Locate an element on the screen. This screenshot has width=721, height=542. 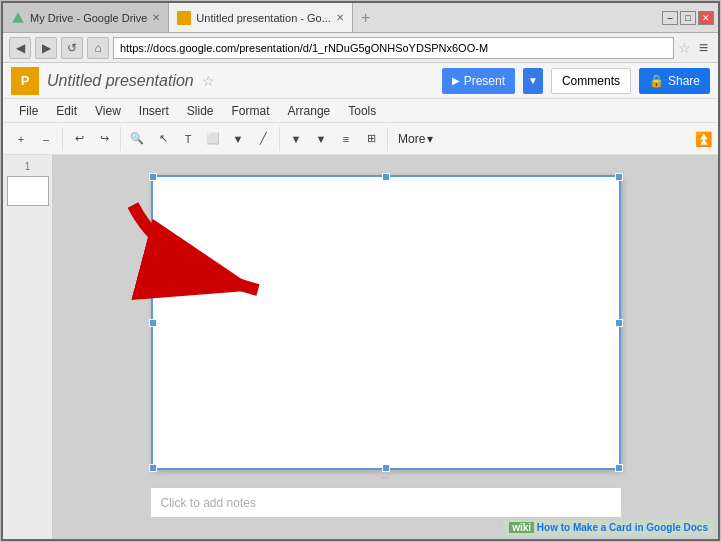
tools-group: ↖ T ⬜ ▼ ╱ is located at coordinates (216, 139).